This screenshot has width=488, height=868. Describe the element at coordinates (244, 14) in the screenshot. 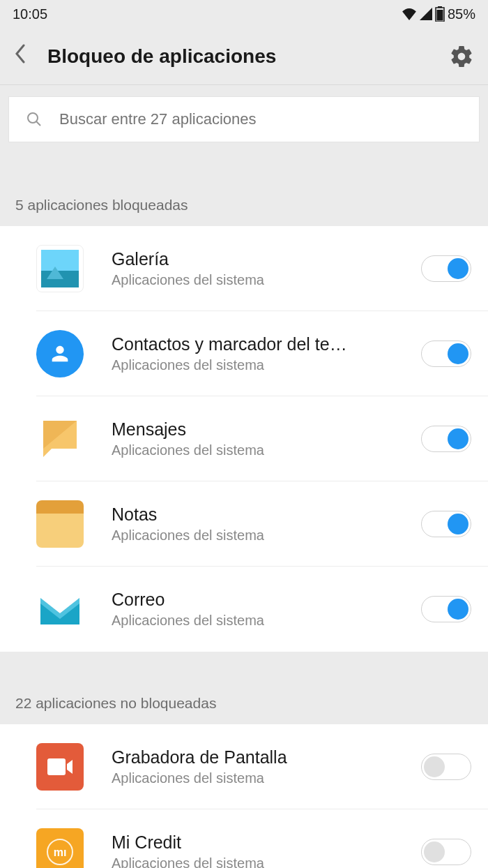

I see `status-bar: 10:05 85%` at that location.